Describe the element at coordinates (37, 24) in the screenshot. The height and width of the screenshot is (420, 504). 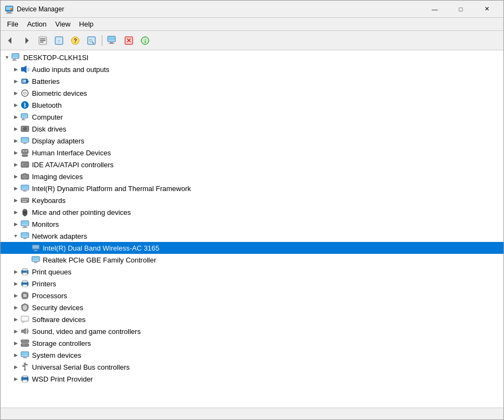
I see `menu-action: Action` at that location.